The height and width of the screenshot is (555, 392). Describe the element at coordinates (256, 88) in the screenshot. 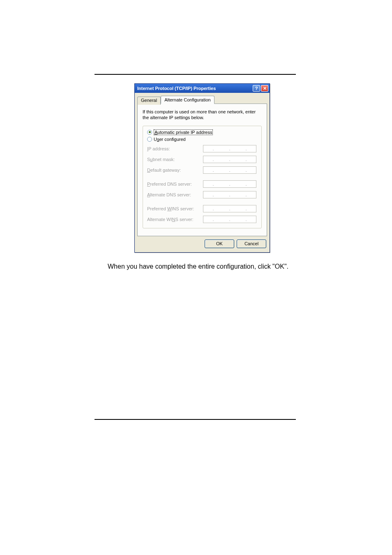

I see `help-button: ?` at that location.